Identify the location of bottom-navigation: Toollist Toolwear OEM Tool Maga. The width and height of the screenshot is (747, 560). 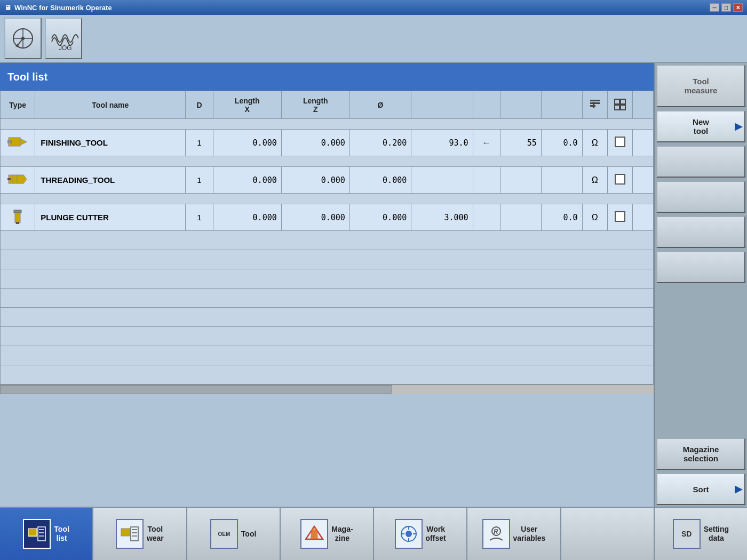
(374, 533).